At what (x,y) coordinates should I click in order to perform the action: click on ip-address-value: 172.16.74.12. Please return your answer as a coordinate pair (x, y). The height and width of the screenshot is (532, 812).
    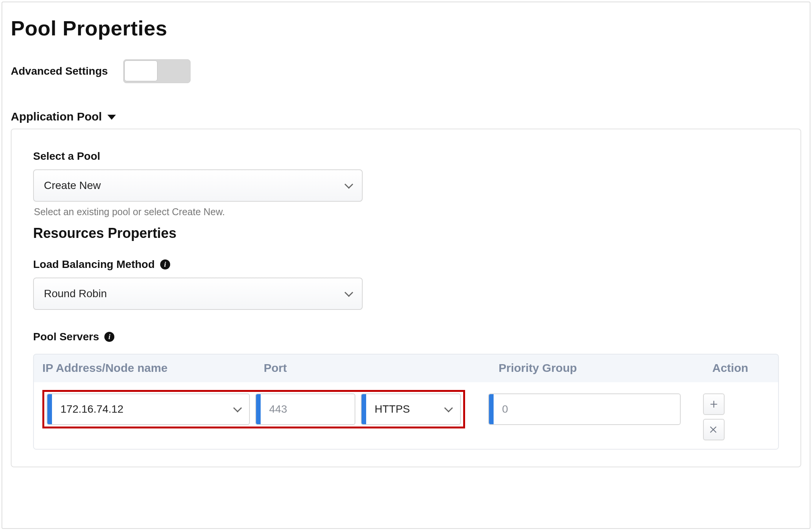
    Looking at the image, I should click on (143, 409).